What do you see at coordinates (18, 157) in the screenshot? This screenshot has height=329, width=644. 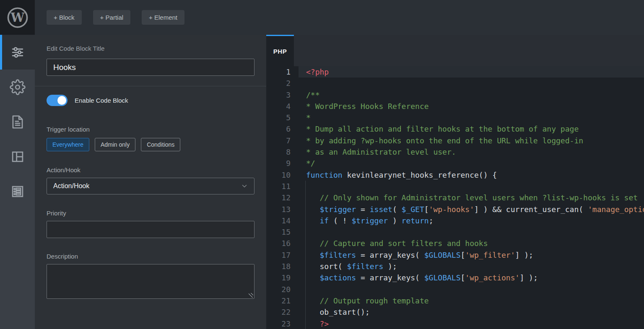 I see `layout-icon` at bounding box center [18, 157].